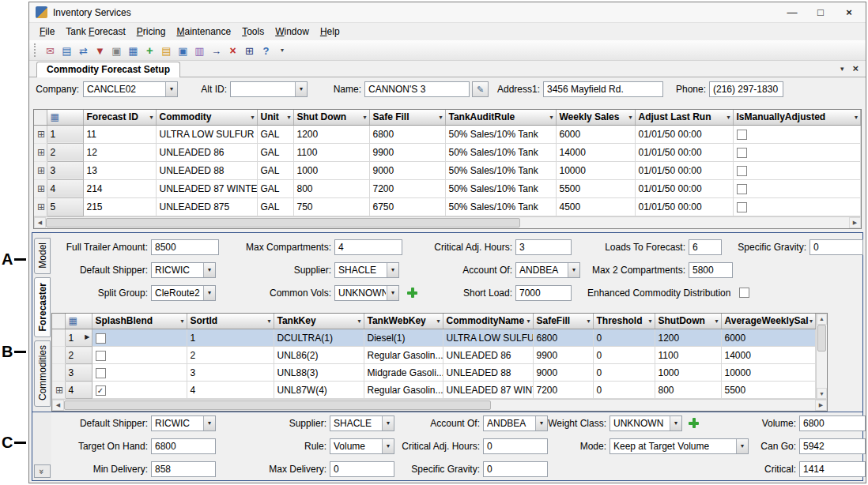  Describe the element at coordinates (563, 373) in the screenshot. I see `cell-safefill: 9000` at that location.